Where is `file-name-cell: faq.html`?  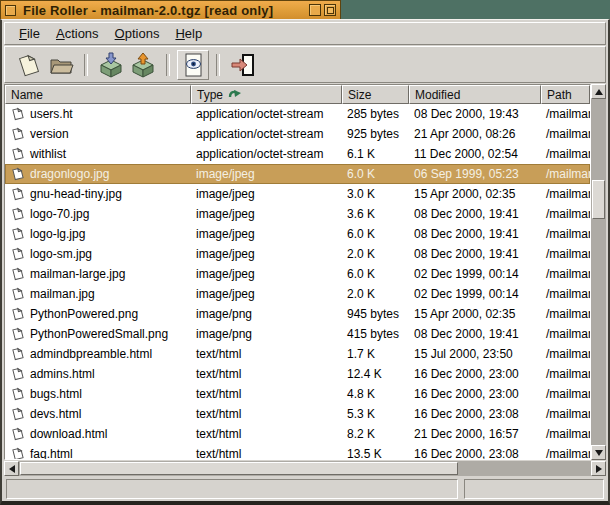 file-name-cell: faq.html is located at coordinates (98, 453).